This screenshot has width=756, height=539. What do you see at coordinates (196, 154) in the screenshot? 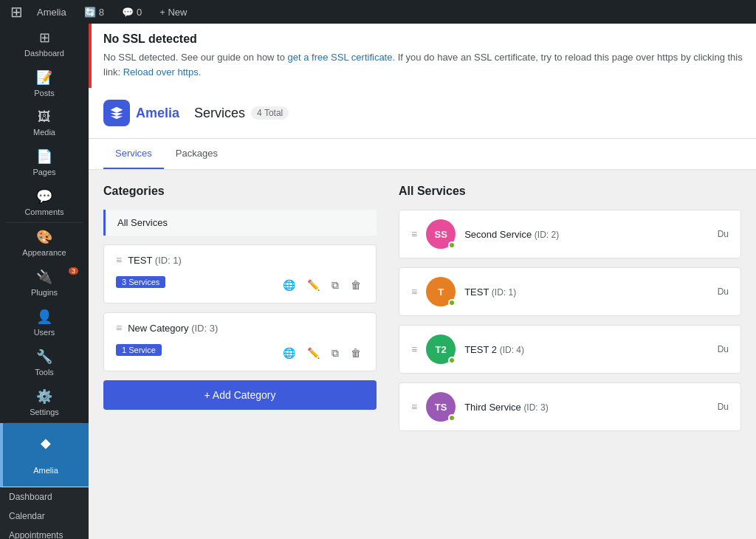
I see `tab-packages: Packages` at bounding box center [196, 154].